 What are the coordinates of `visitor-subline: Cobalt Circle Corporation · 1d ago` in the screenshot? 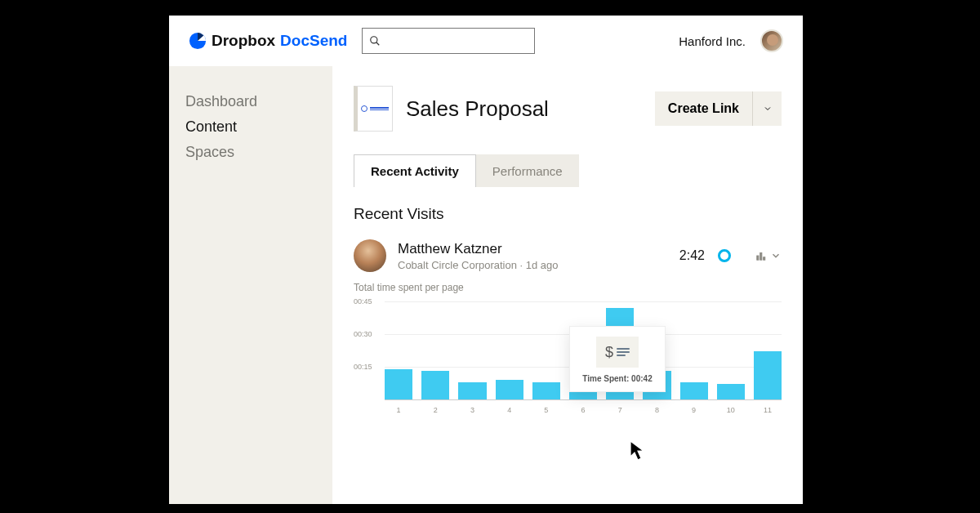 It's located at (532, 265).